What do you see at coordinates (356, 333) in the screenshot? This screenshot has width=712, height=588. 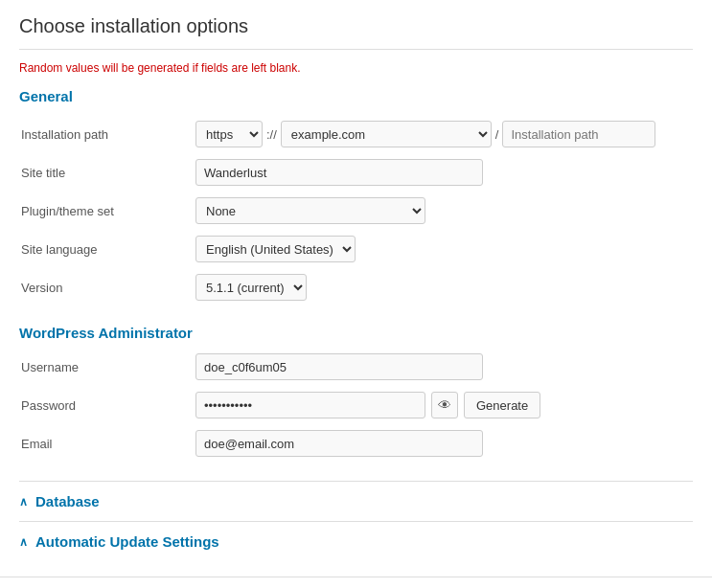 I see `wp-admin-section-title: WordPress Administrator` at bounding box center [356, 333].